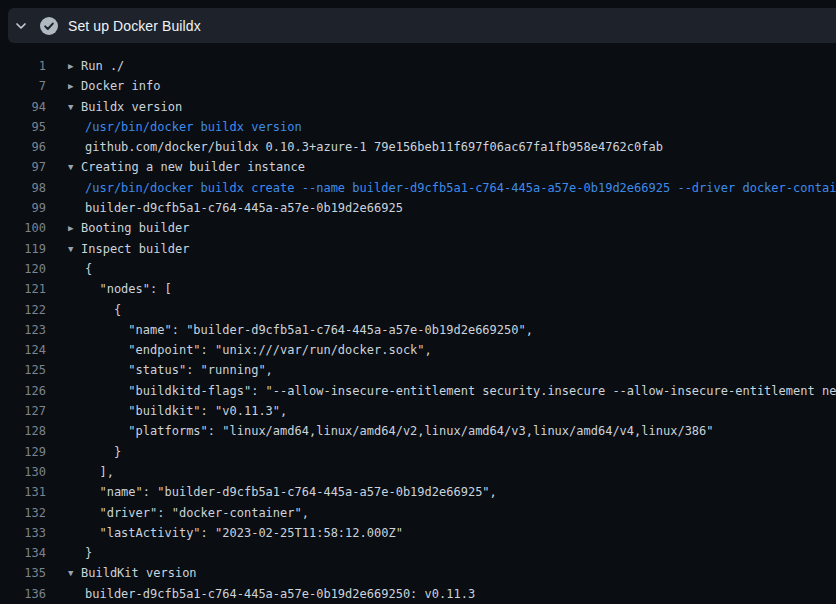 Image resolution: width=836 pixels, height=604 pixels. What do you see at coordinates (418, 594) in the screenshot?
I see `log-line: 136 builder-d9cfb5a1-c764-445a-a57e-0b19…` at bounding box center [418, 594].